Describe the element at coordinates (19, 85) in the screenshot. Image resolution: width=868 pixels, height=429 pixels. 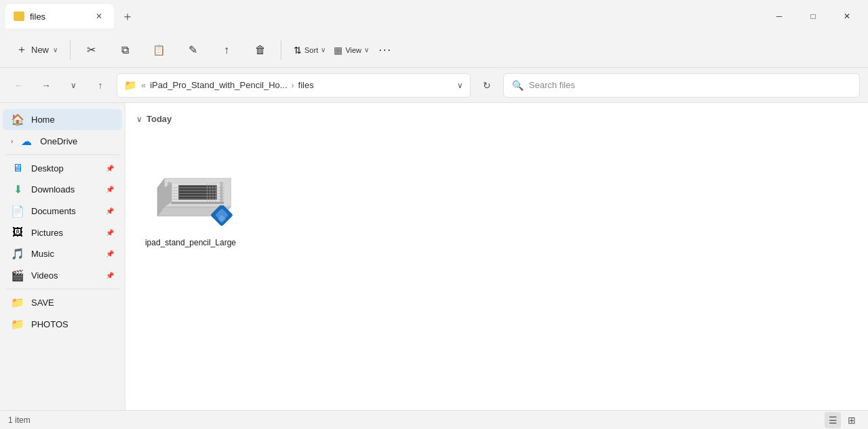
I see `back-button: ←` at that location.